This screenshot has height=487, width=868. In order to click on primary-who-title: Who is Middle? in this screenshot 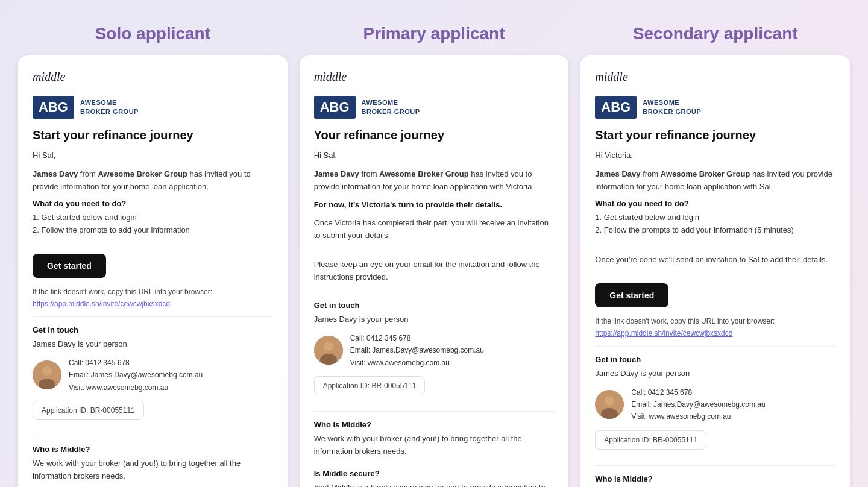, I will do `click(434, 424)`.